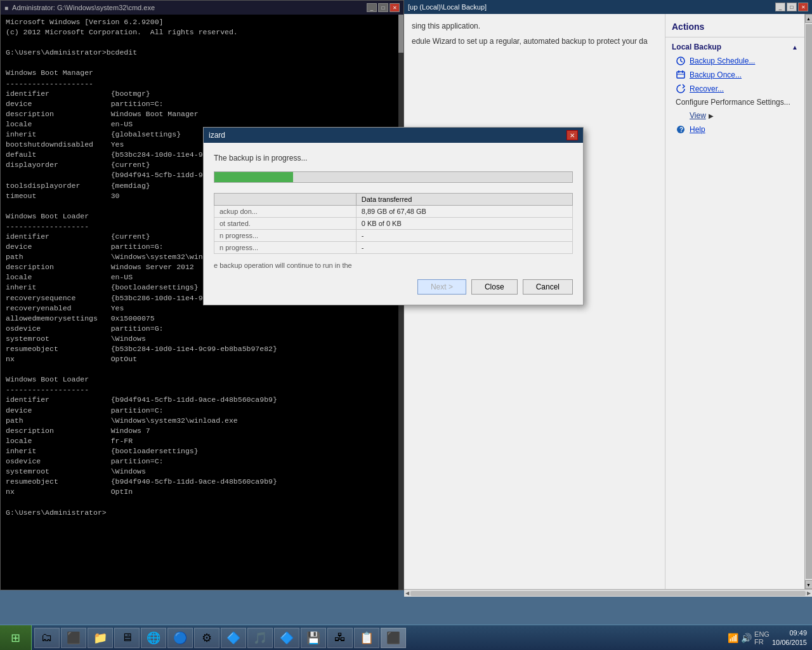 The height and width of the screenshot is (650, 812). Describe the element at coordinates (6, 8) in the screenshot. I see `cmd-icon: ■` at that location.